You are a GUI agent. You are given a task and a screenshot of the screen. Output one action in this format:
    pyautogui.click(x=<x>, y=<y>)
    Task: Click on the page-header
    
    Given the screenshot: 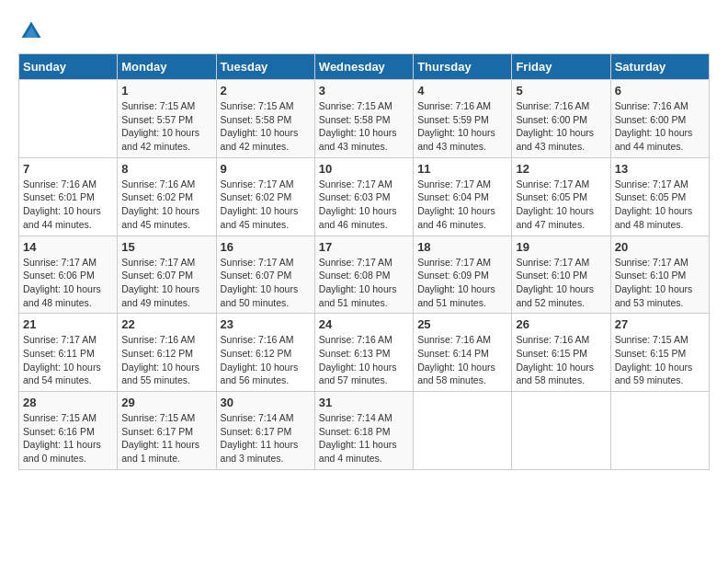 What is the action you would take?
    pyautogui.click(x=364, y=31)
    